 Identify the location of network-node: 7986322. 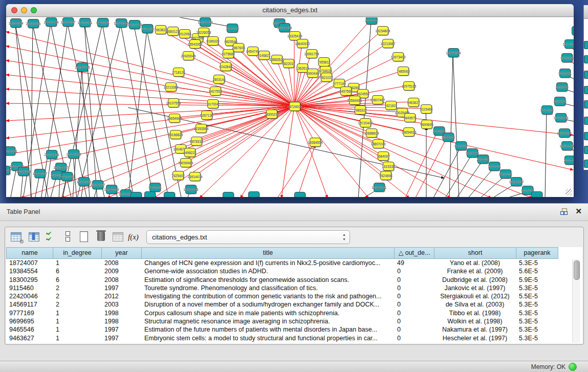
(360, 110).